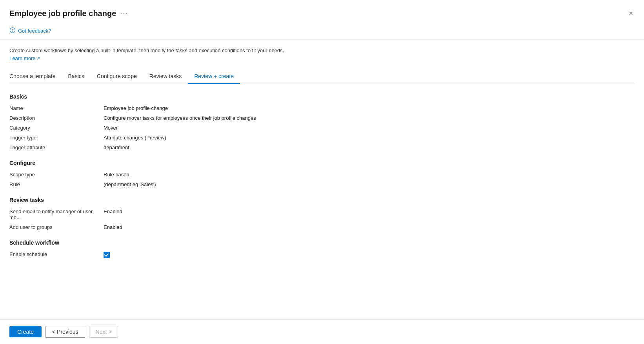 This screenshot has height=344, width=644. Describe the element at coordinates (322, 97) in the screenshot. I see `basics-section-title: Basics` at that location.